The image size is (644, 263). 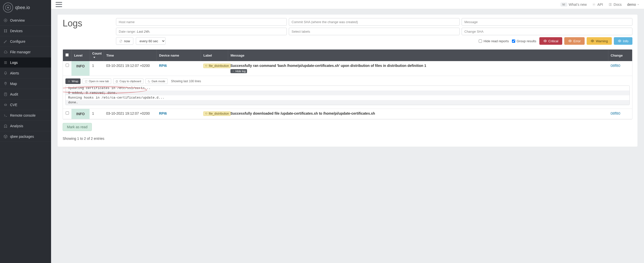 I want to click on sidebar-item-devices: Devices, so click(x=26, y=31).